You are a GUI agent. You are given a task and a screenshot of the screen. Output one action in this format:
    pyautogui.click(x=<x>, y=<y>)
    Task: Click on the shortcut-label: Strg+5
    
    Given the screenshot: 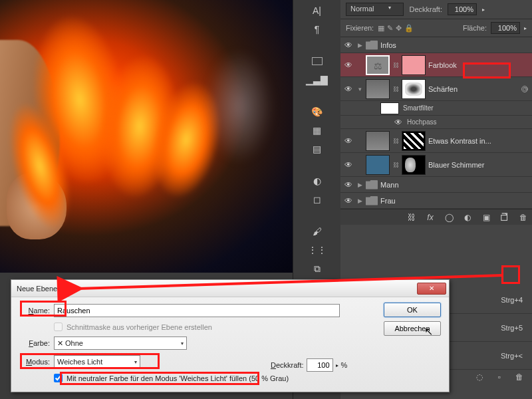 What is the action you would take?
    pyautogui.click(x=512, y=328)
    